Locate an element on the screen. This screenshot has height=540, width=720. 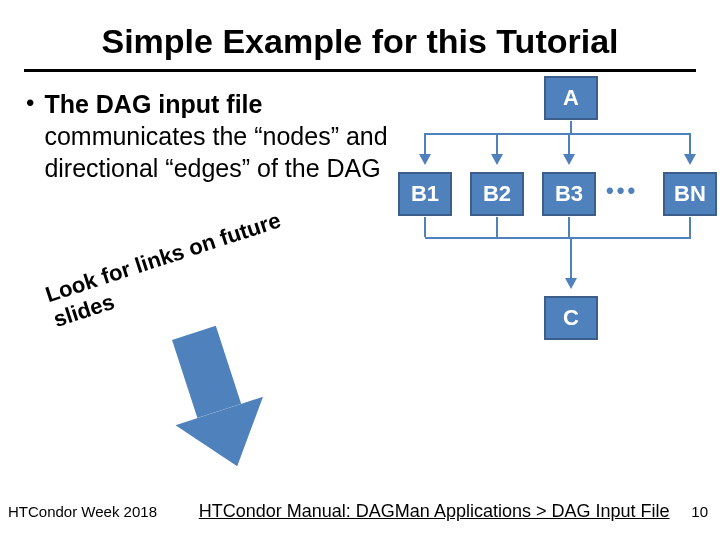
footer-event: HTCondor Week 2018 is located at coordinates (82, 512).